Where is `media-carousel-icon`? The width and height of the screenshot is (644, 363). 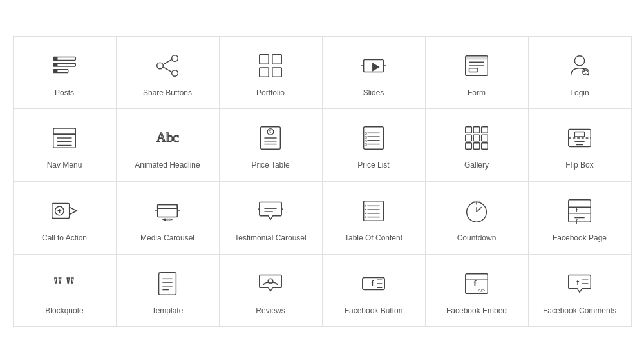 media-carousel-icon is located at coordinates (167, 211).